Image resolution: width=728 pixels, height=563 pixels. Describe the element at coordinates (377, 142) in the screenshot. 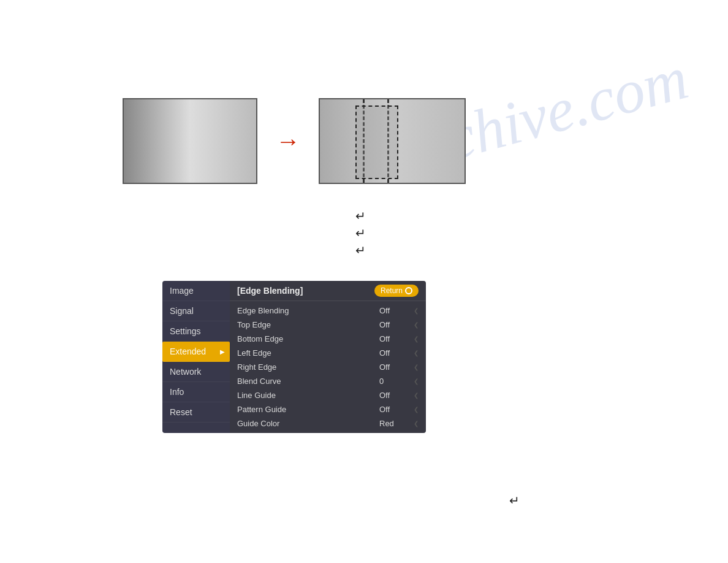

I see `overlap-region` at that location.